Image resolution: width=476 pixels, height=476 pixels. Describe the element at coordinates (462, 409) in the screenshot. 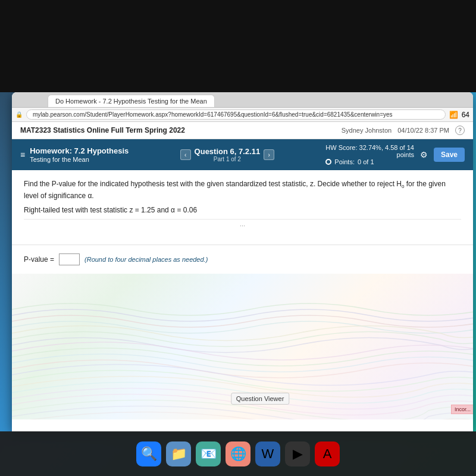

I see `incorrect-label: Incor...` at that location.